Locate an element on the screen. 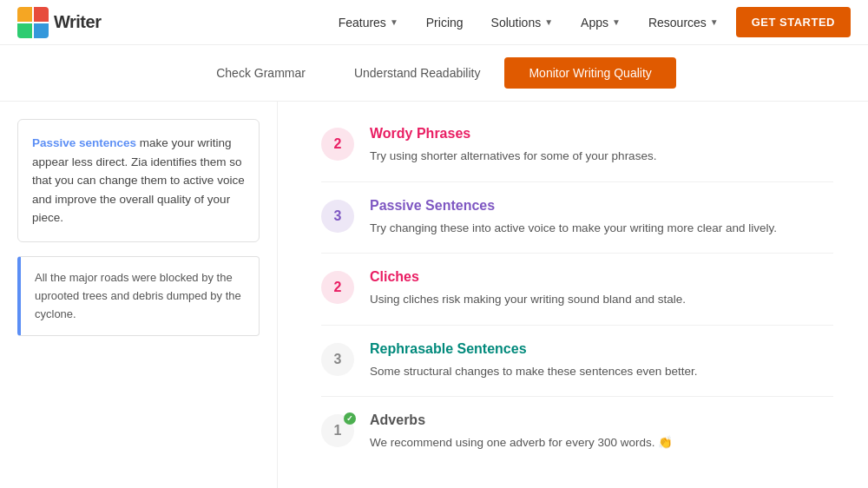 The height and width of the screenshot is (488, 868). tab-monitor-writing: Monitor Writing Quality is located at coordinates (590, 73).